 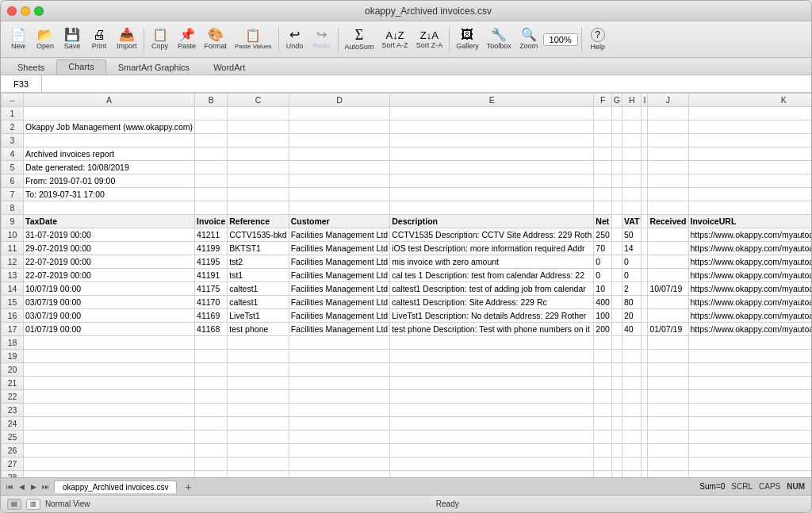 I want to click on cell-13-5: cal tes 1 Description: test from calenda…, so click(x=492, y=276).